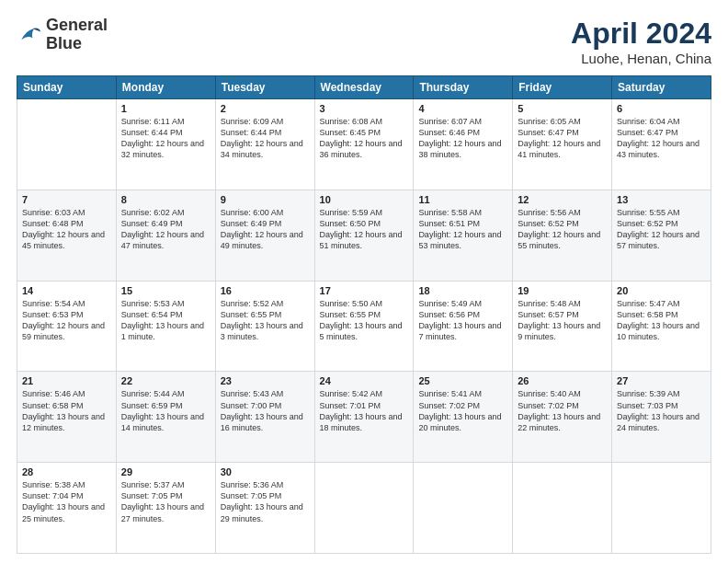 The height and width of the screenshot is (563, 728). What do you see at coordinates (265, 109) in the screenshot?
I see `day-number: 2` at bounding box center [265, 109].